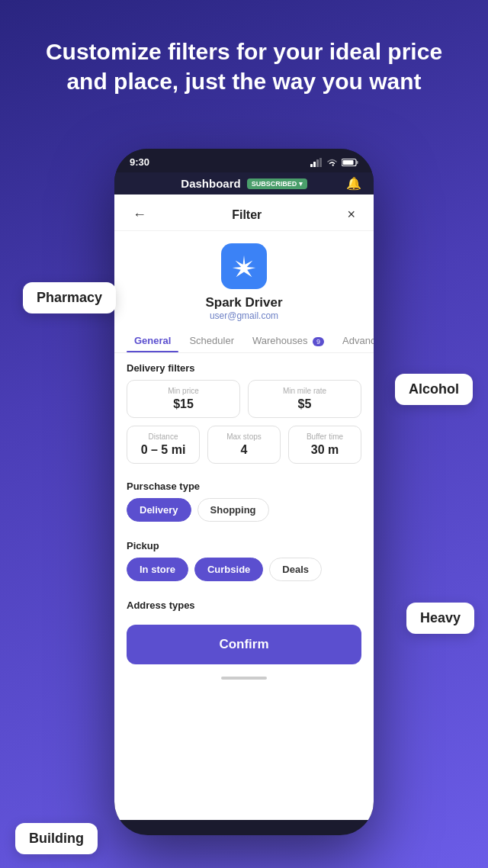  What do you see at coordinates (325, 436) in the screenshot?
I see `buffer-time-label: Buffer time` at bounding box center [325, 436].